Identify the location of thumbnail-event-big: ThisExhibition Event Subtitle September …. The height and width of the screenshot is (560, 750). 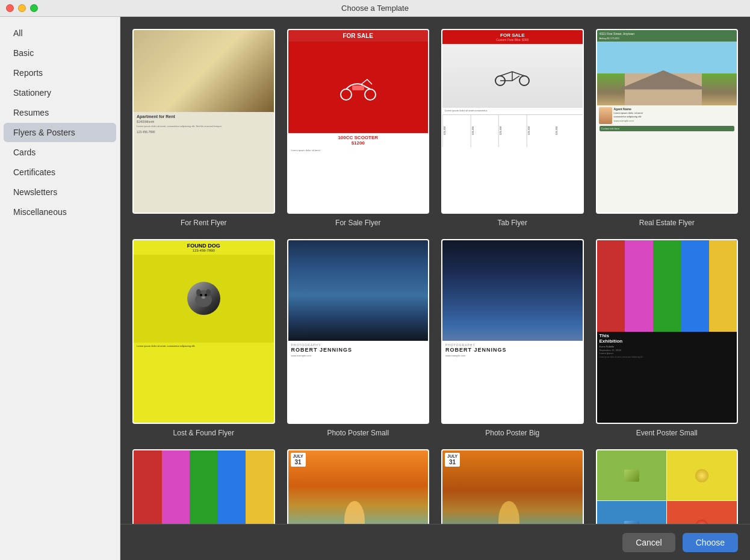
(203, 487).